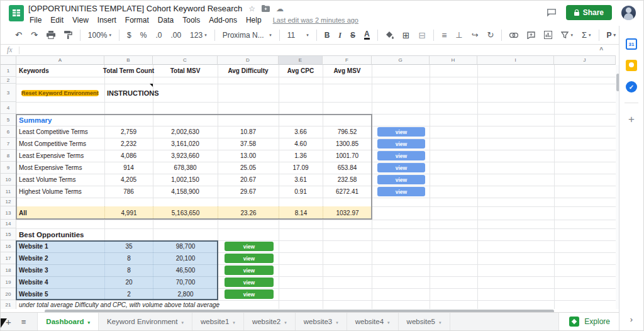 Image resolution: width=644 pixels, height=331 pixels. What do you see at coordinates (185, 271) in the screenshot?
I see `cell-total-msv: 46,500` at bounding box center [185, 271].